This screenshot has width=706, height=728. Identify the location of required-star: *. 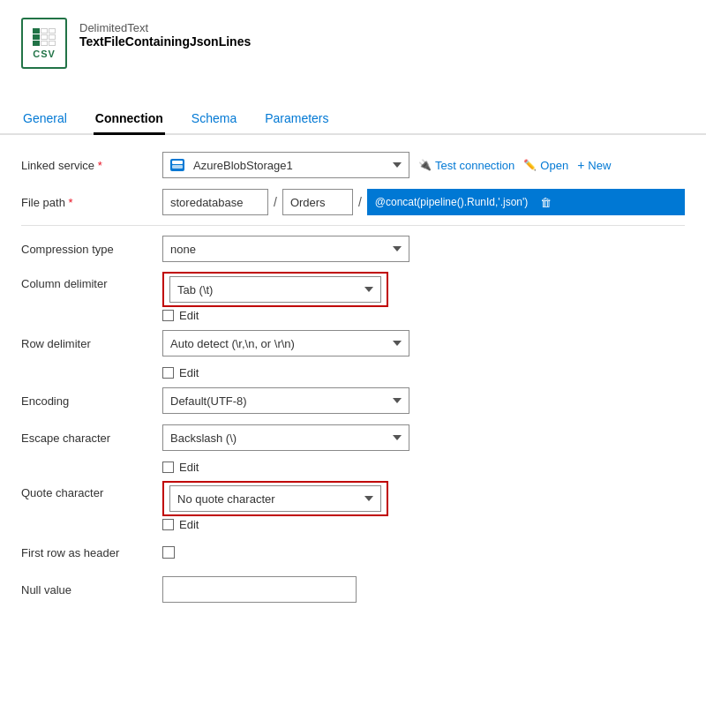
(101, 166).